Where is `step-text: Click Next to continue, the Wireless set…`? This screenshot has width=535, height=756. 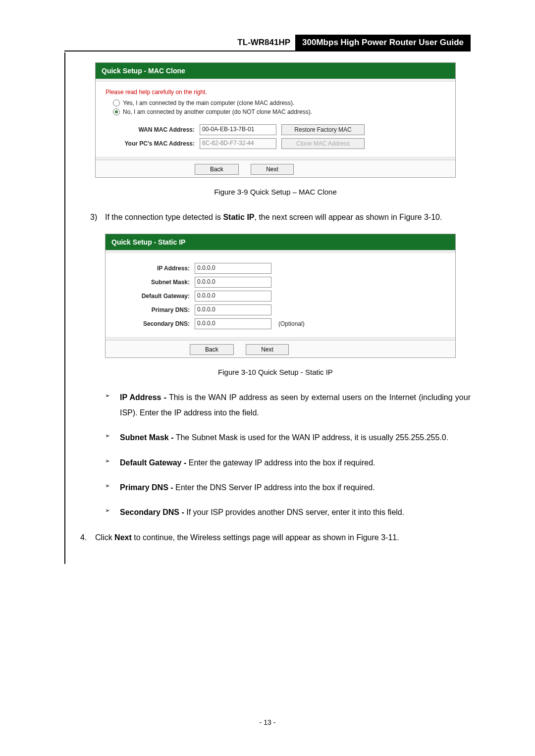 step-text: Click Next to continue, the Wireless set… is located at coordinates (283, 538).